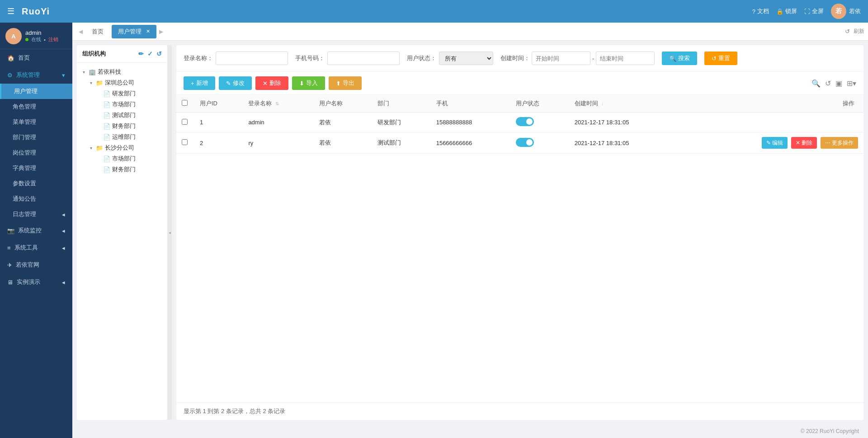  What do you see at coordinates (466, 58) in the screenshot?
I see `status-select: 所有 正常 停用` at bounding box center [466, 58].